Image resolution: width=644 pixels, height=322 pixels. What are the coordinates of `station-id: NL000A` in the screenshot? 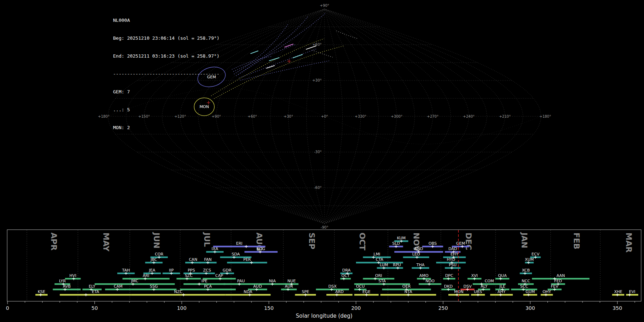 It's located at (166, 21).